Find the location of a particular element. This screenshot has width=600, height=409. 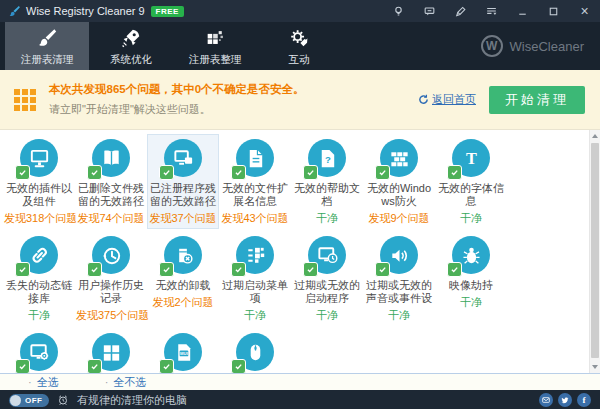

select-none-link: · 全不选 is located at coordinates (126, 382).